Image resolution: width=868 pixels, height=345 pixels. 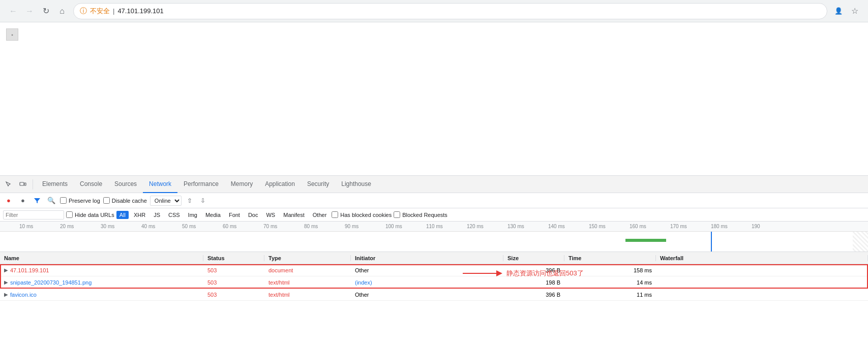 I want to click on ruler-10ms: 10 ms, so click(x=26, y=227).